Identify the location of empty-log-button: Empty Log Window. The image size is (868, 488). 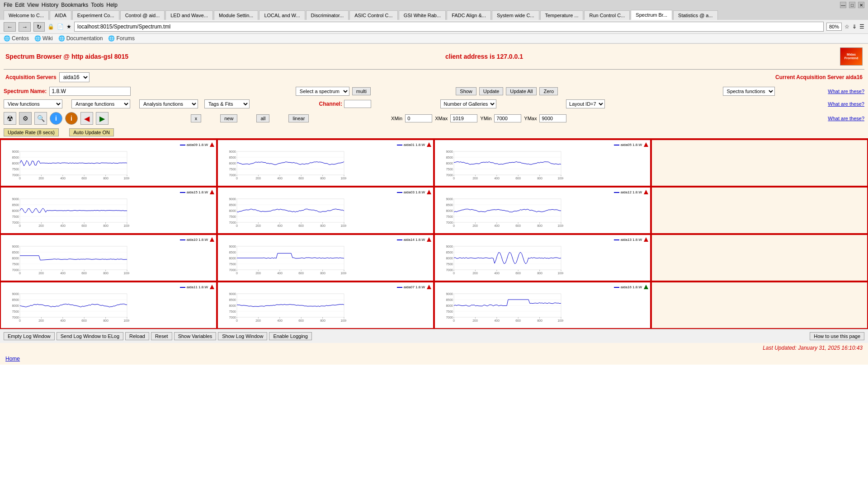
(29, 336).